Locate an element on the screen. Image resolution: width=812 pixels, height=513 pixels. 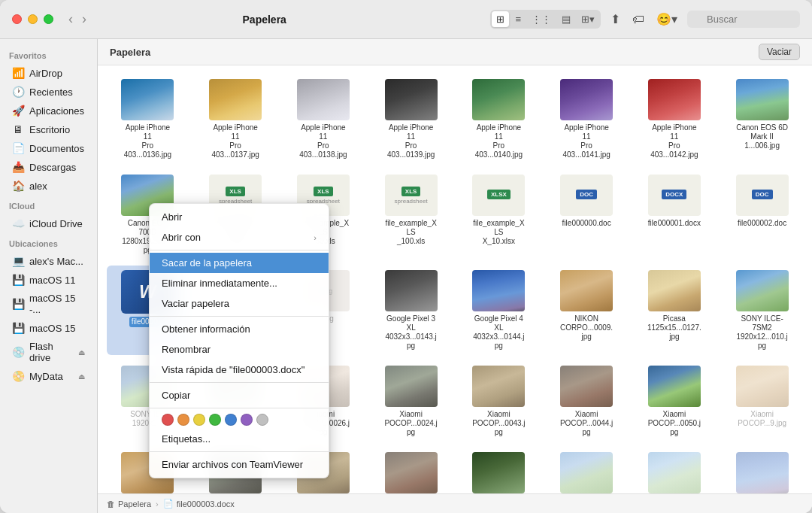
context-item-vaciar-papelera: Vaciar papelera is located at coordinates (239, 304).